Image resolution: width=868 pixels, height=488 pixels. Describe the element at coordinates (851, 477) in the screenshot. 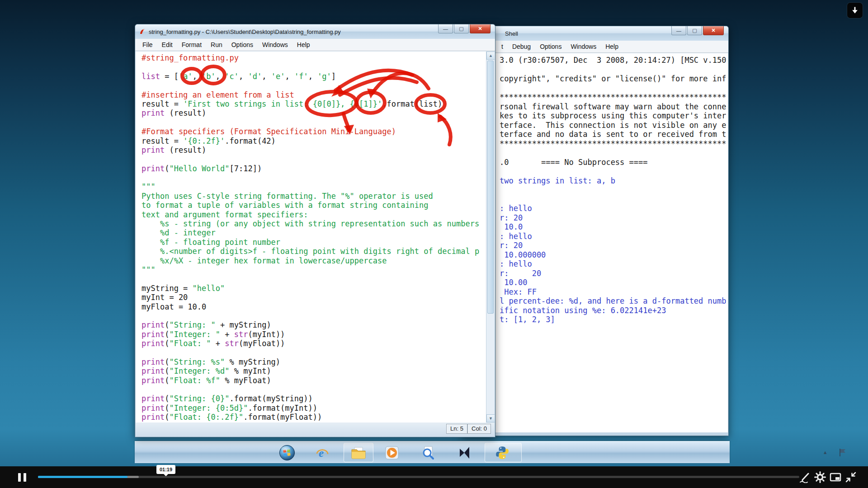

I see `exit-fullscreen-button` at that location.